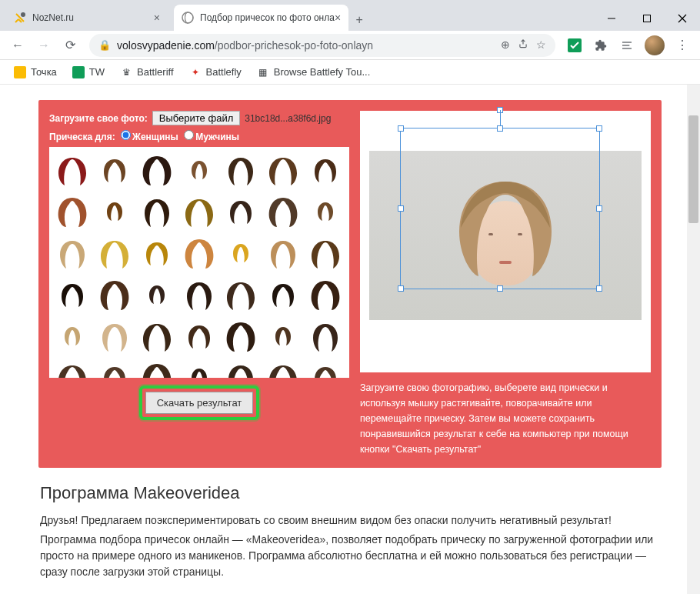 The width and height of the screenshot is (700, 594). I want to click on article-paragraph: Программа подбора причесок онлайн — «Mak…, so click(350, 556).